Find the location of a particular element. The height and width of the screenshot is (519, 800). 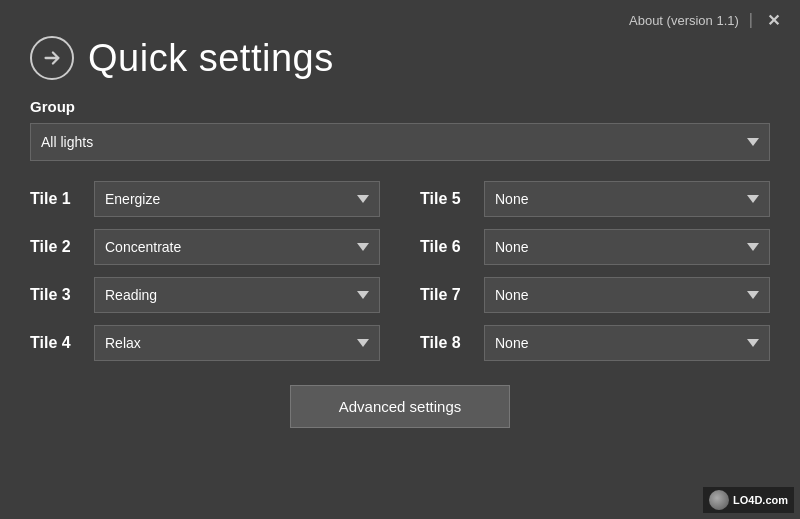

tile-2-row: Tile 2 None Energize Concentrate Reading… is located at coordinates (205, 247).